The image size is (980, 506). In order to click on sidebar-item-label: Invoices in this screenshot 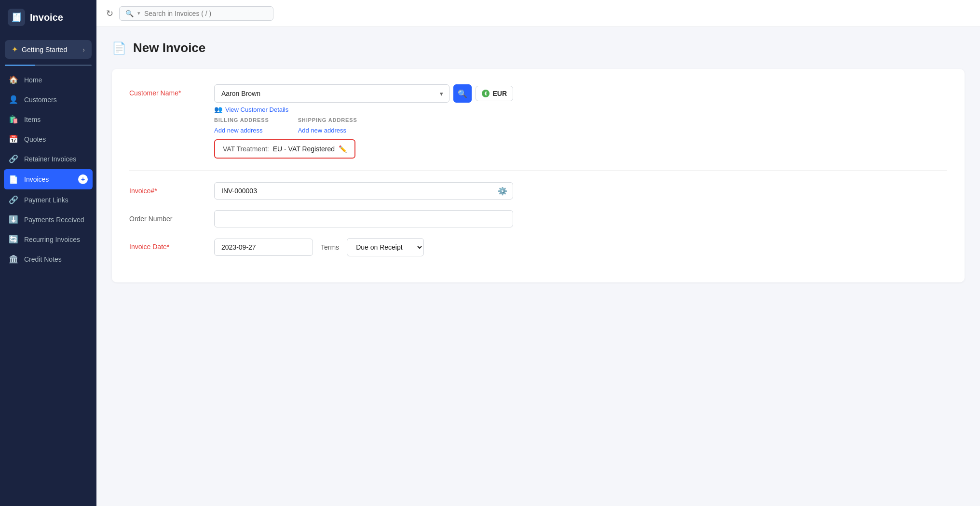, I will do `click(37, 179)`.